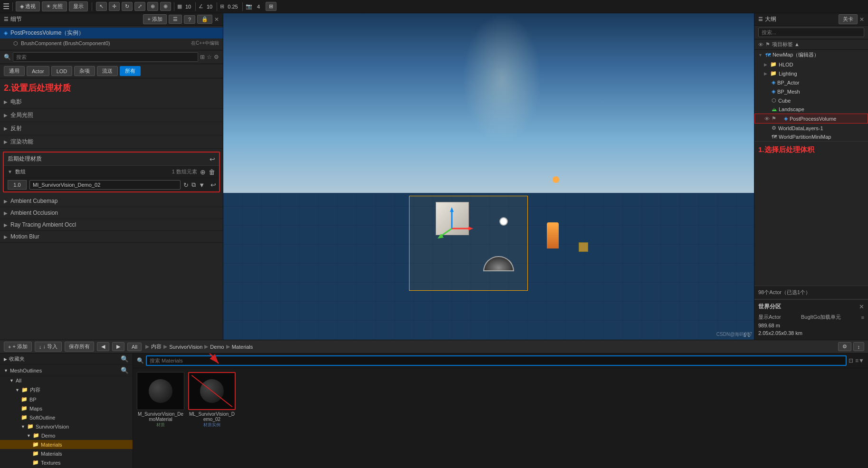  I want to click on add-component-btn: + 添加, so click(155, 19).